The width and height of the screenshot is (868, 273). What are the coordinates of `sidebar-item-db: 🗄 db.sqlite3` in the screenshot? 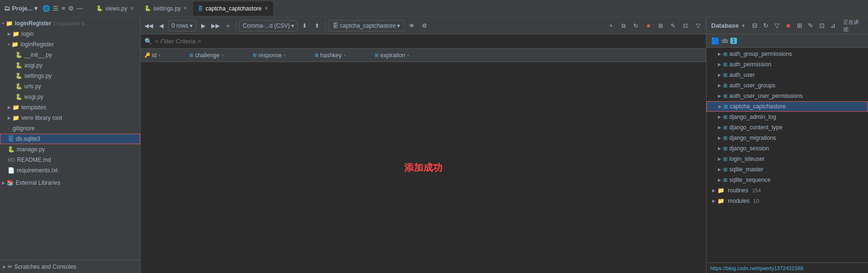 It's located at (70, 139).